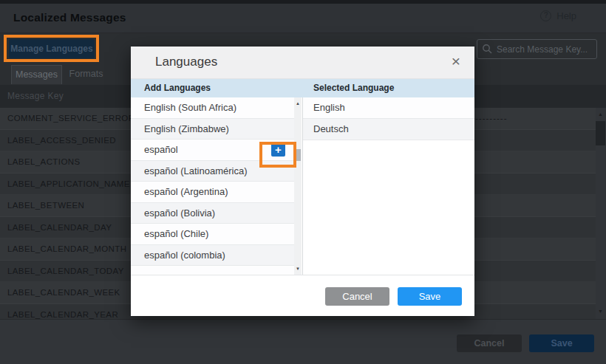 The image size is (606, 364). I want to click on search-input, so click(537, 49).